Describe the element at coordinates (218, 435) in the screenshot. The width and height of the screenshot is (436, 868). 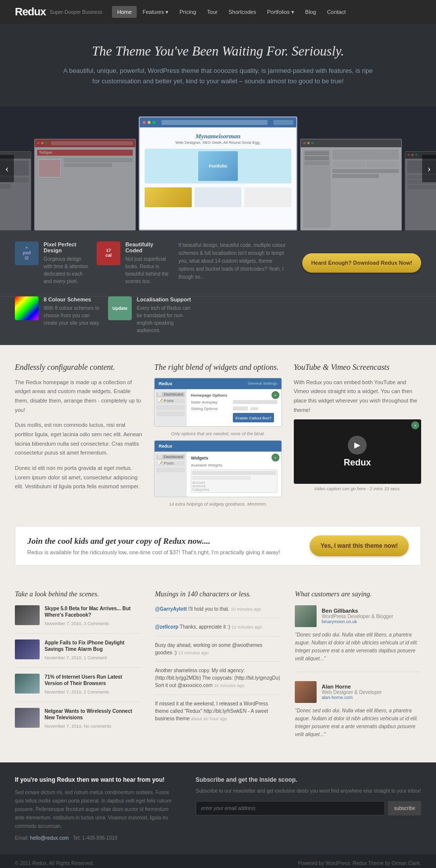
I see `widgets-caption-1: Only options that are needed, none of th…` at that location.